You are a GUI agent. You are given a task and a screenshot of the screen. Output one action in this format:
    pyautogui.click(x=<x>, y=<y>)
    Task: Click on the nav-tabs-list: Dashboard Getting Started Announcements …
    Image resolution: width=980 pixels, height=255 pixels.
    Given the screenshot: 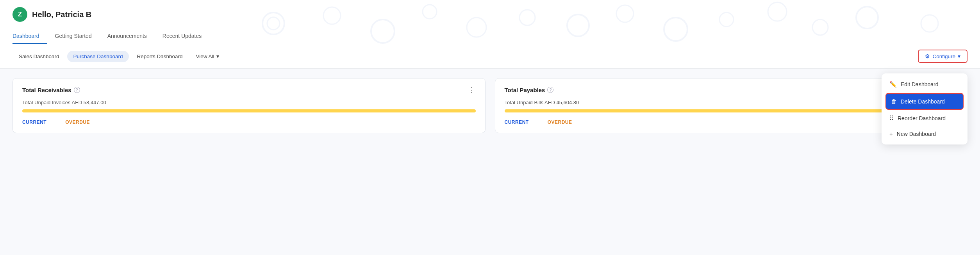 What is the action you would take?
    pyautogui.click(x=490, y=36)
    